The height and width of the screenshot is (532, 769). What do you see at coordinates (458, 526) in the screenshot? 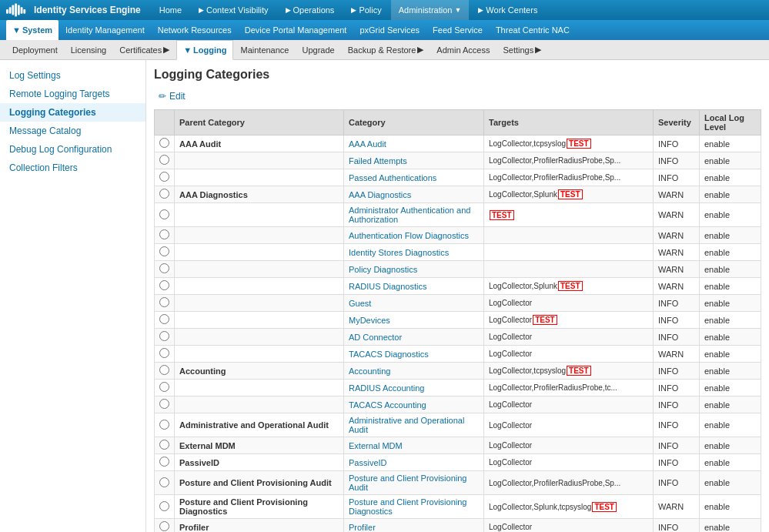
I see `table-row: ProfilerProfilerLogCollectorINFOenable` at bounding box center [458, 526].